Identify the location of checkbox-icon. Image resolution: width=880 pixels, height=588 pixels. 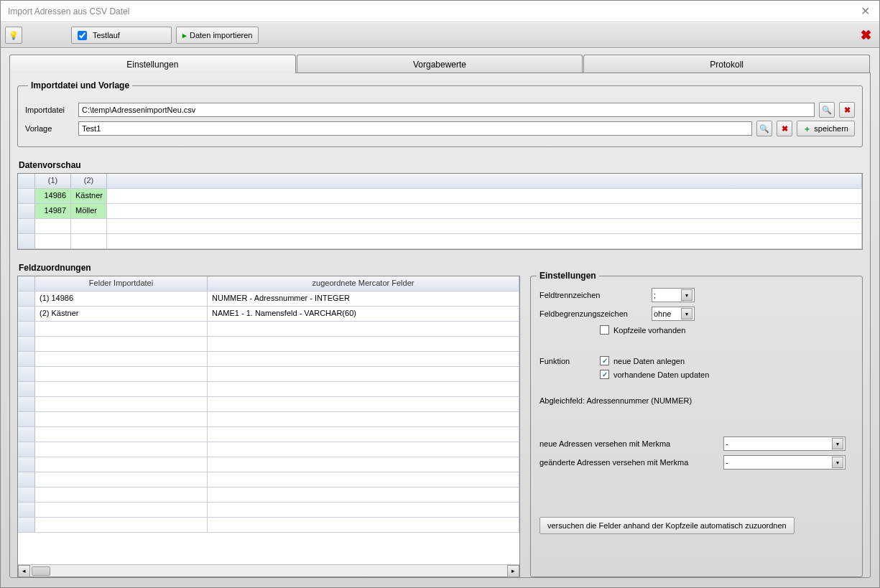
(605, 330).